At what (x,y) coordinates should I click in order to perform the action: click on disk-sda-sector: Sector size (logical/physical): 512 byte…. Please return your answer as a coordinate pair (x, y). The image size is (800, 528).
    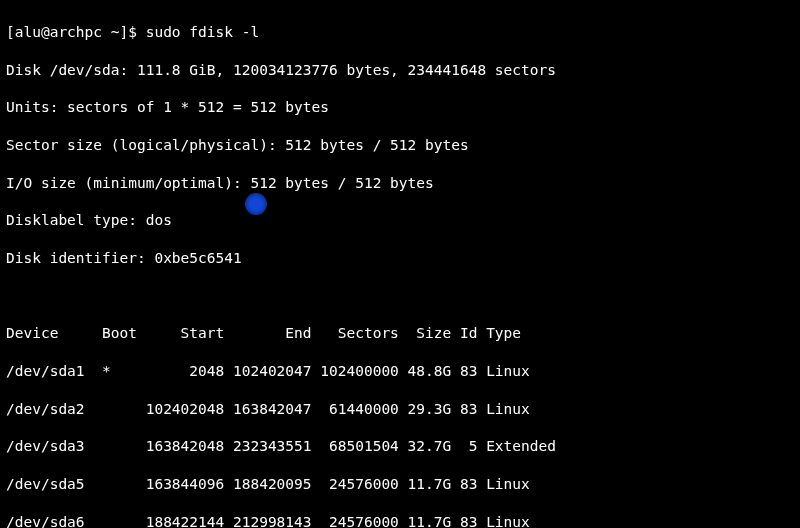
    Looking at the image, I should click on (400, 146).